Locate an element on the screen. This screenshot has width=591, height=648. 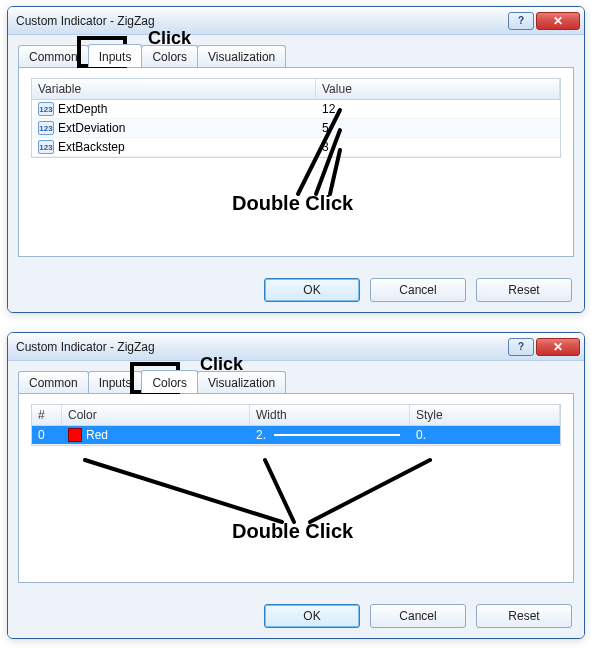
col-variable: Variable is located at coordinates (174, 89).